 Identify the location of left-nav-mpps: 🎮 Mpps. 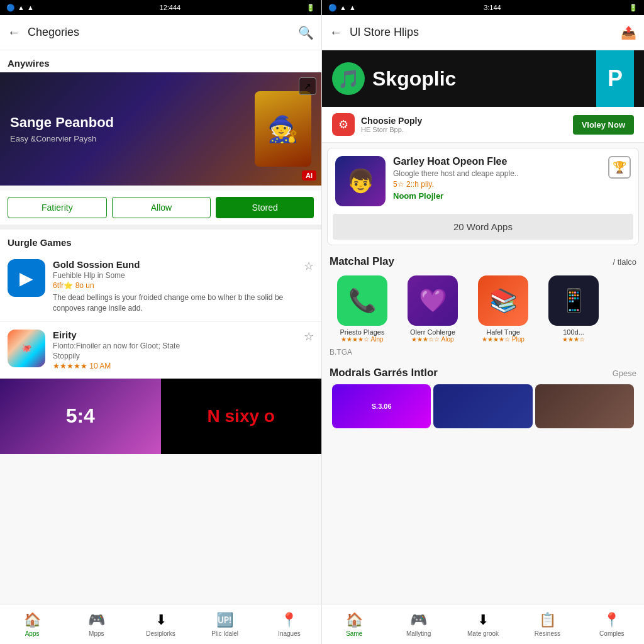
(96, 624).